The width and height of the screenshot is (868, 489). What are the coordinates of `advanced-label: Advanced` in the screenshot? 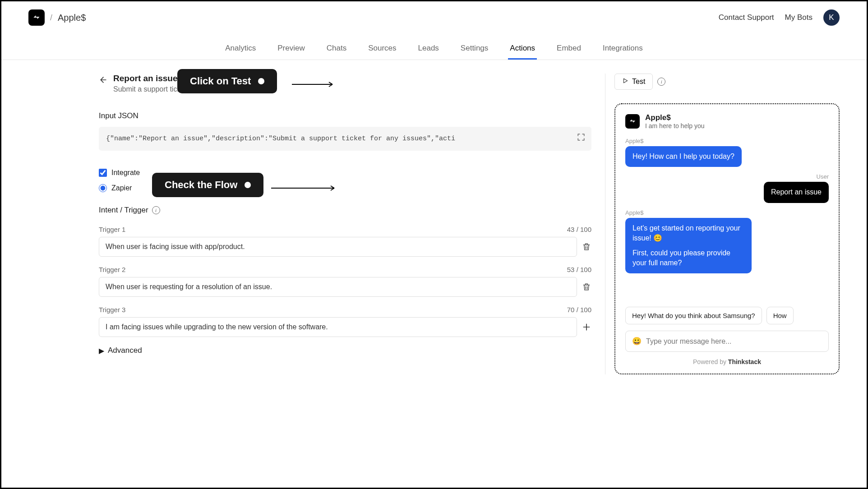 It's located at (125, 351).